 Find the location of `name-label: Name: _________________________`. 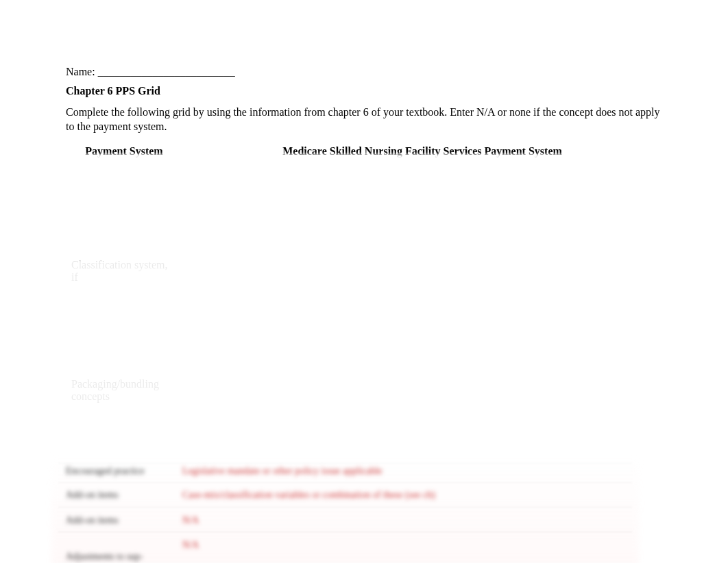

name-label: Name: _________________________ is located at coordinates (364, 72).